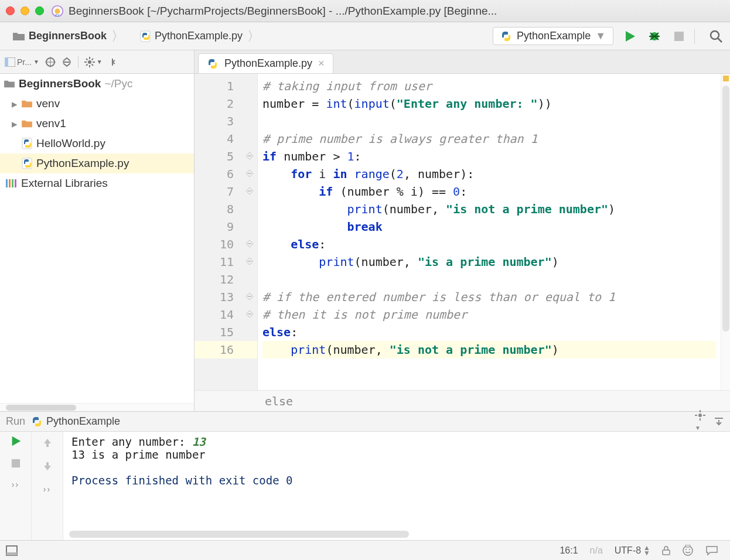 This screenshot has width=730, height=560. I want to click on line-separator: n/a, so click(596, 551).